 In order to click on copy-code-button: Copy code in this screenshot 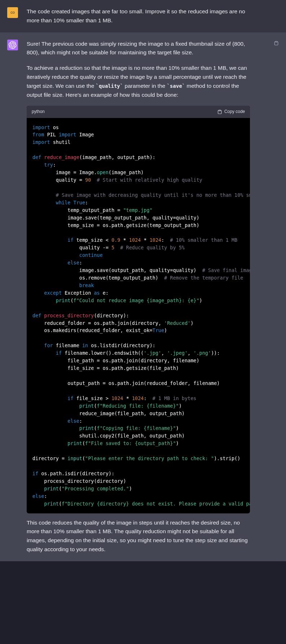, I will do `click(231, 112)`.